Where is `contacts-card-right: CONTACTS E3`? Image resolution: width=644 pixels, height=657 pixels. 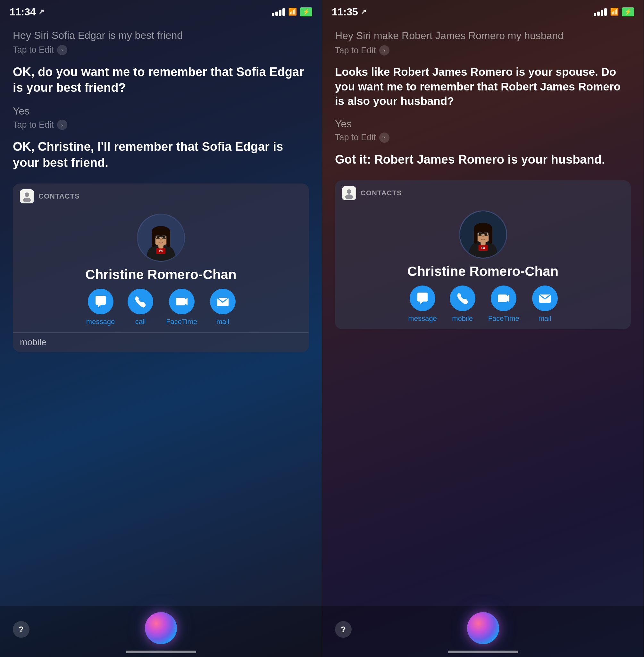 contacts-card-right: CONTACTS E3 is located at coordinates (483, 255).